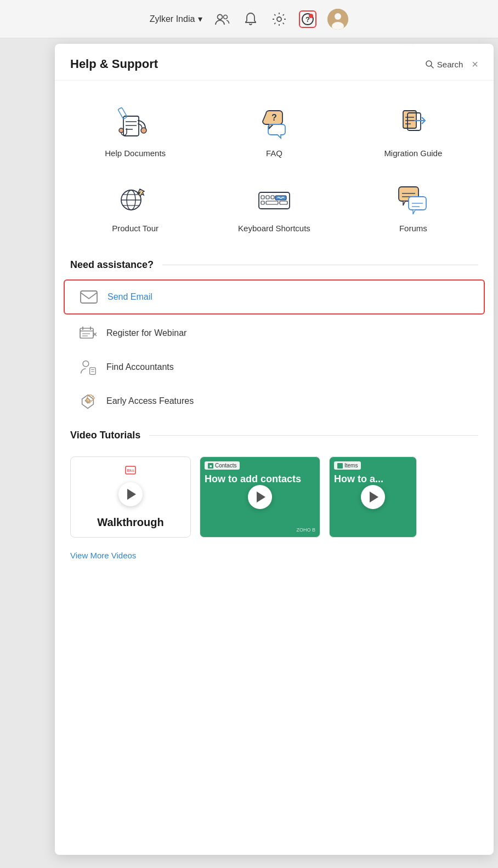 Image resolution: width=498 pixels, height=868 pixels. Describe the element at coordinates (274, 206) in the screenshot. I see `keyboard-shortcuts-item: Keyboard Shortcuts` at that location.